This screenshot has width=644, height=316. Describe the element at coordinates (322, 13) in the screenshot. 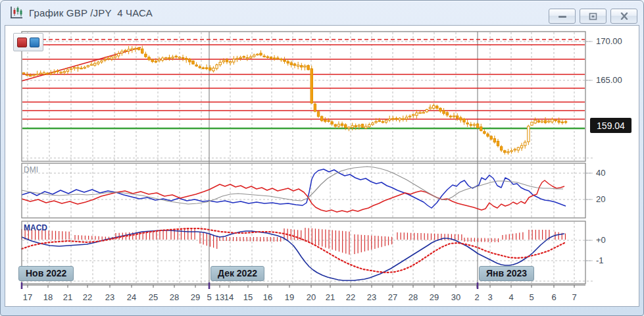

I see `titlebar: График GBP /JPY 4 ЧАСА` at that location.